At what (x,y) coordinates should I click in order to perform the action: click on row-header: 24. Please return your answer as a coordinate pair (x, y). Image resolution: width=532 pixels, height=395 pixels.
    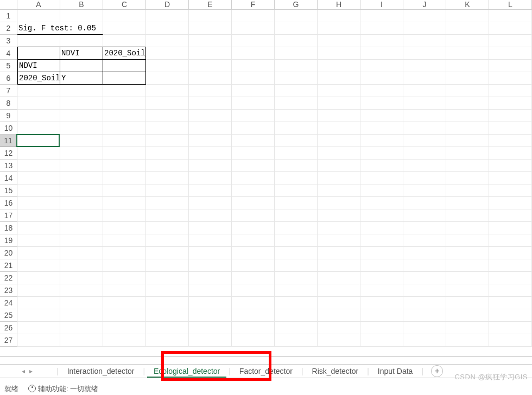
    Looking at the image, I should click on (9, 303).